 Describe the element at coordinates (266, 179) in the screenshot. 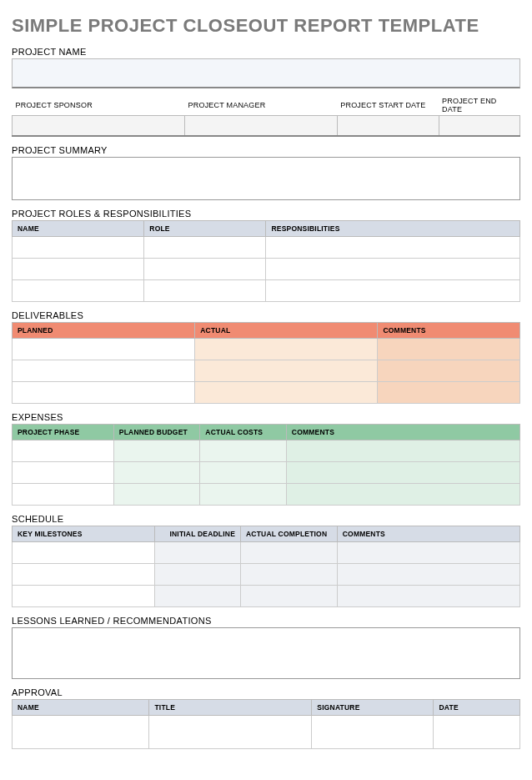

I see `summary-input` at that location.